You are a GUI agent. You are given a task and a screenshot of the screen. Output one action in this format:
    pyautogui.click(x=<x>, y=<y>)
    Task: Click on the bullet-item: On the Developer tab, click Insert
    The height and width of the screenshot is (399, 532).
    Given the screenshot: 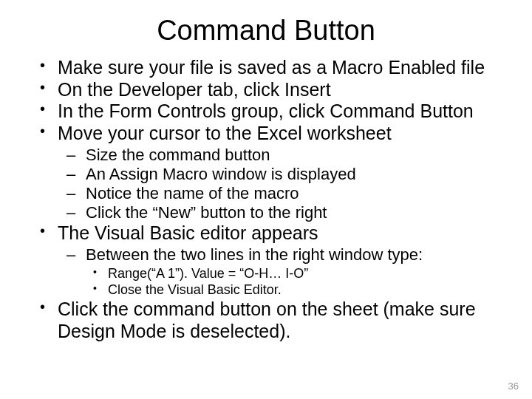 What is the action you would take?
    pyautogui.click(x=266, y=90)
    